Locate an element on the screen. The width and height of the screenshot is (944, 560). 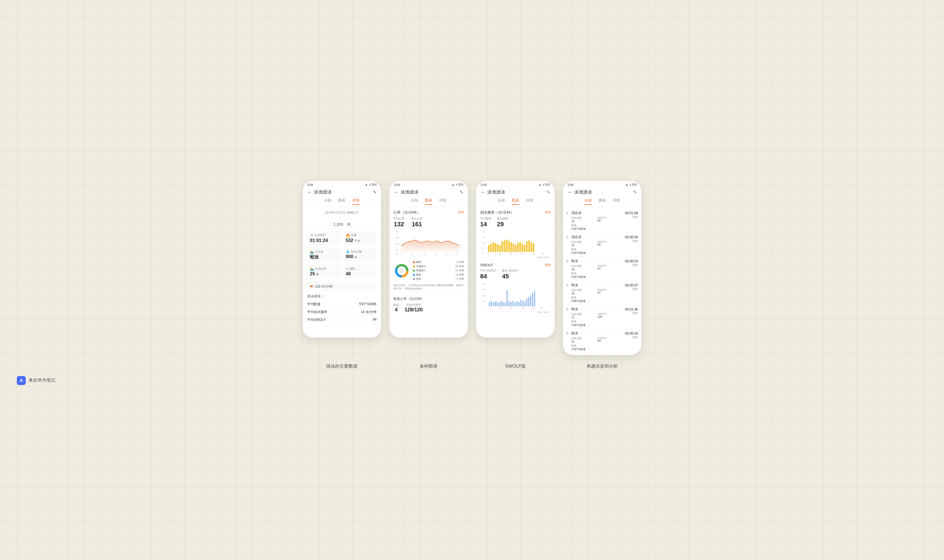
lap-row-1: 1 混合泳 划水次数 14 SWOLF 82 is located at coordinates (602, 221).